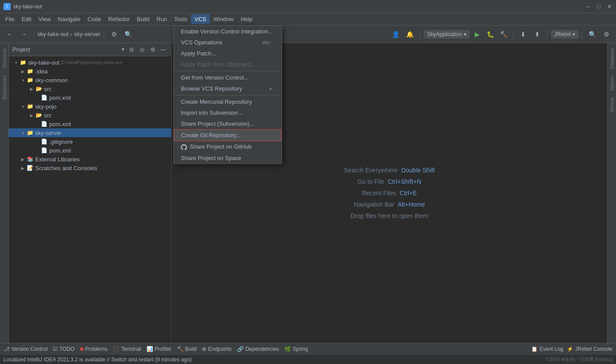 The width and height of the screenshot is (616, 364). I want to click on menu-create-git: Create Git Repository..., so click(228, 135).